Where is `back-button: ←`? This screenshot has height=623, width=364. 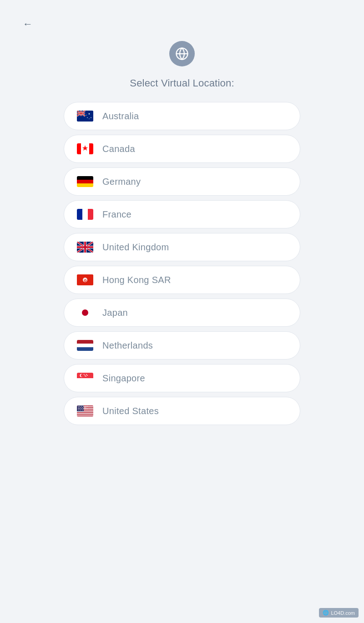
back-button: ← is located at coordinates (28, 24).